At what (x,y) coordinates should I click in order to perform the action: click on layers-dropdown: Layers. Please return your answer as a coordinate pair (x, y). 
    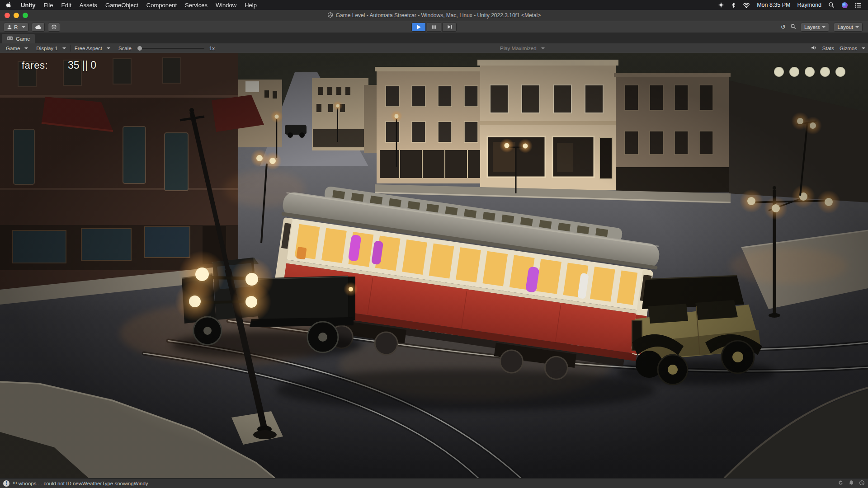
    Looking at the image, I should click on (815, 27).